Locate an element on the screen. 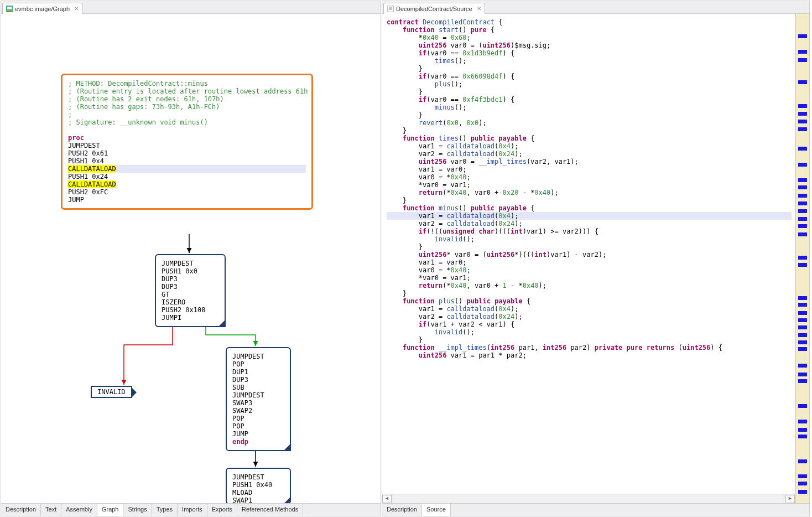 The width and height of the screenshot is (812, 517). bottom-tab-source: Source is located at coordinates (436, 510).